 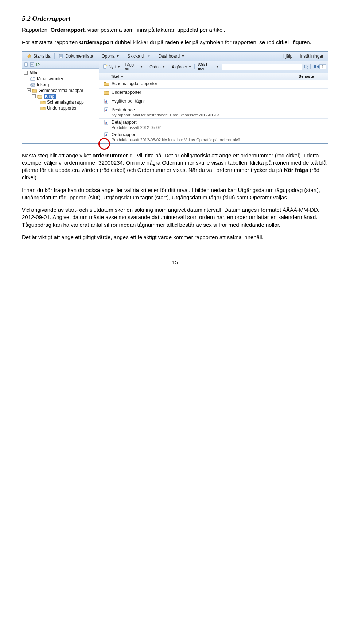 What do you see at coordinates (134, 67) in the screenshot?
I see `lagg-till-button: Lägg till` at bounding box center [134, 67].